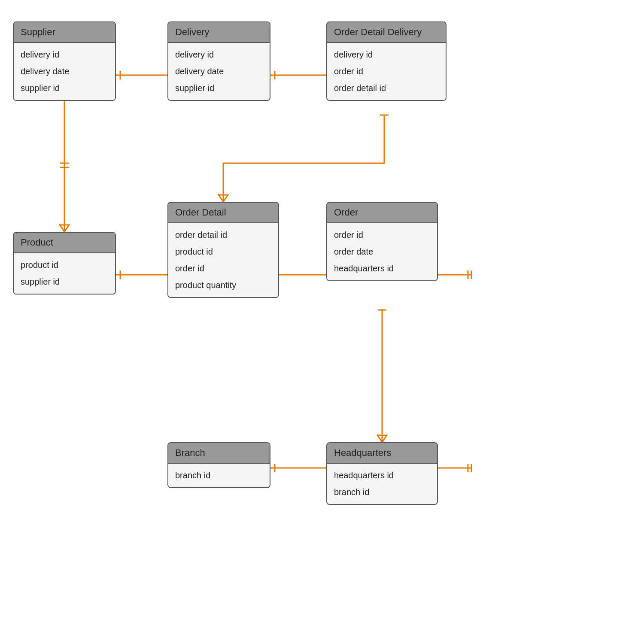 The width and height of the screenshot is (644, 644). I want to click on field-hq-2: branch id, so click(382, 492).